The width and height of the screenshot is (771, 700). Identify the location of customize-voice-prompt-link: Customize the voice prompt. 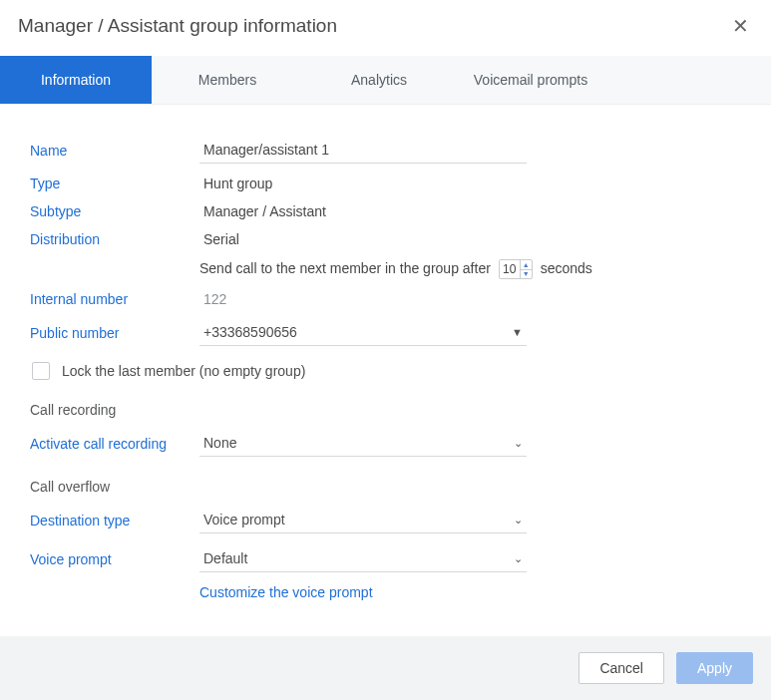
(286, 592).